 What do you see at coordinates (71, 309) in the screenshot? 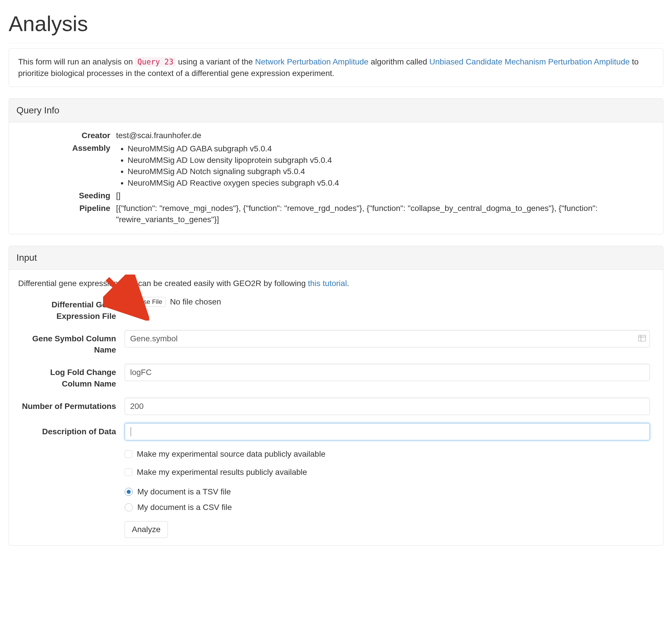
I see `file-label: Differential Gene Expression File` at bounding box center [71, 309].